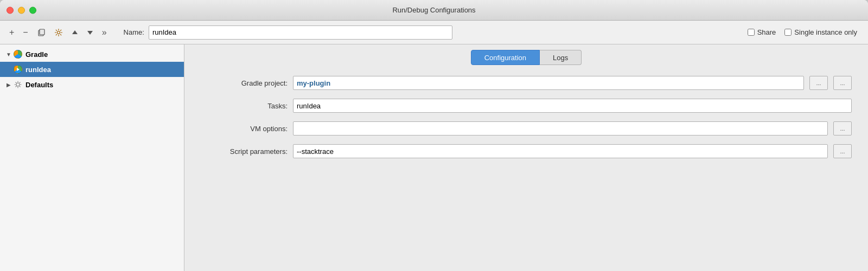 This screenshot has height=271, width=868. Describe the element at coordinates (92, 85) in the screenshot. I see `sidebar-item-defaults: ▶ Defaults` at that location.